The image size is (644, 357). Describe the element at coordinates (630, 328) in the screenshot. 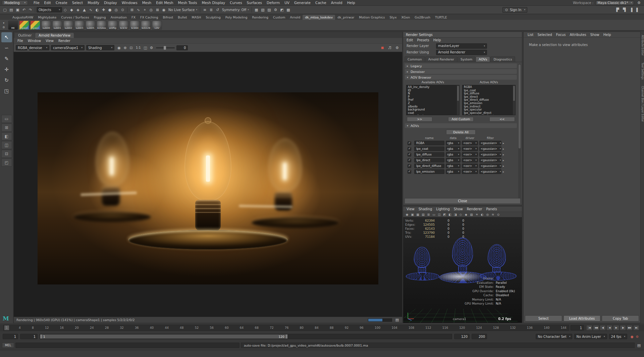

I see `playback-button: ▶▶` at that location.